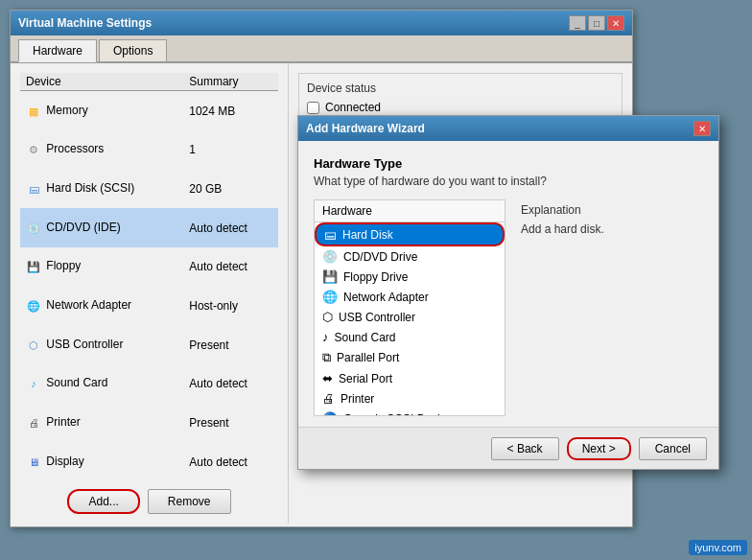 The image size is (752, 560). I want to click on device-row: 💿 CD/DVD (IDE) Auto detect, so click(150, 228).